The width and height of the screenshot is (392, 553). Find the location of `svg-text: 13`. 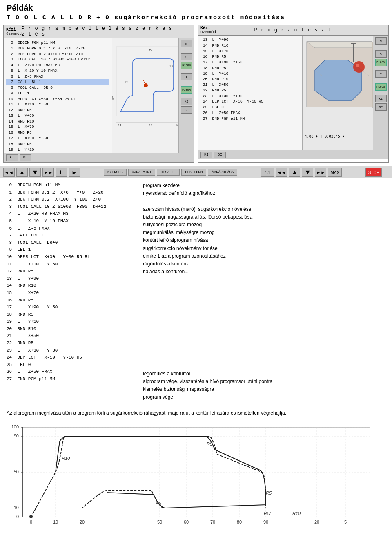

svg-text: 13 is located at coordinates (171, 66).